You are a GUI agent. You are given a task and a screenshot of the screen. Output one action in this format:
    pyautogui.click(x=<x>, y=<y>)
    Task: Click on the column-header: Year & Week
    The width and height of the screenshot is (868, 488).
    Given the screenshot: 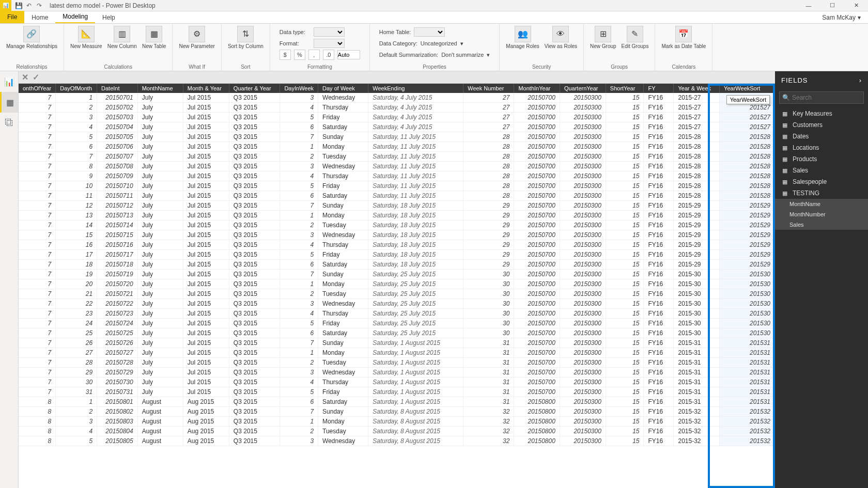 What is the action you would take?
    pyautogui.click(x=696, y=88)
    